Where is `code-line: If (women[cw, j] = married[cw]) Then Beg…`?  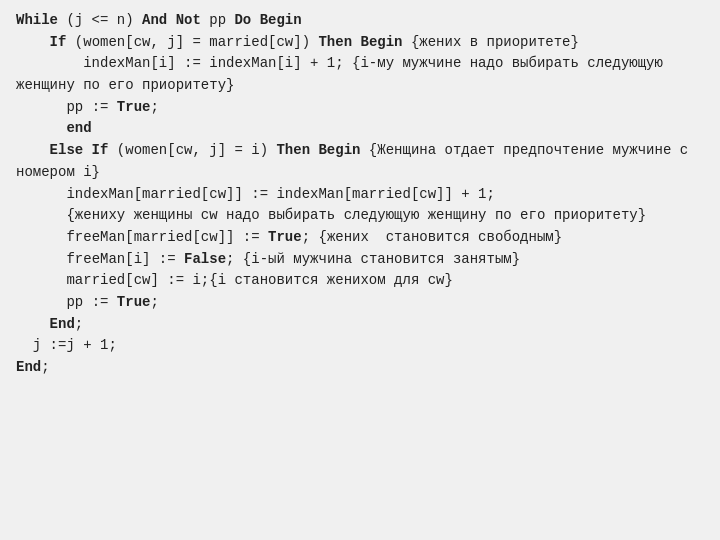
code-line: If (women[cw, j] = married[cw]) Then Beg… is located at coordinates (360, 43).